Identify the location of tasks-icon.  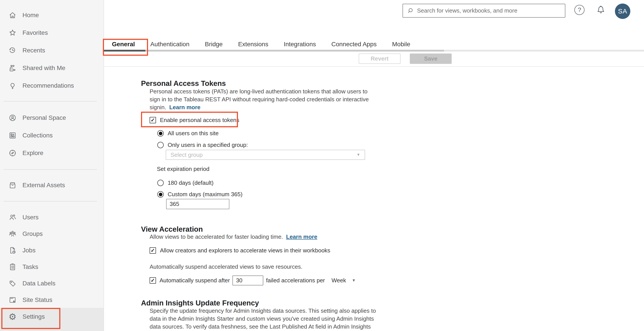
(12, 267).